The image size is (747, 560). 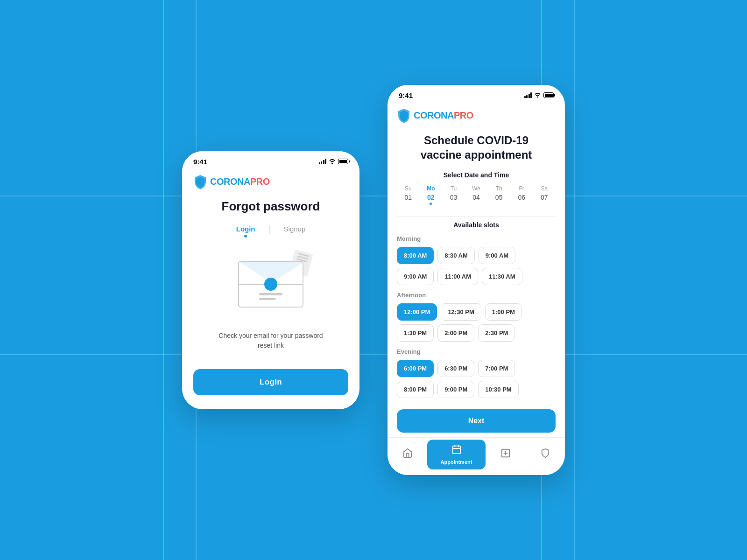 I want to click on login-button: Login, so click(x=271, y=382).